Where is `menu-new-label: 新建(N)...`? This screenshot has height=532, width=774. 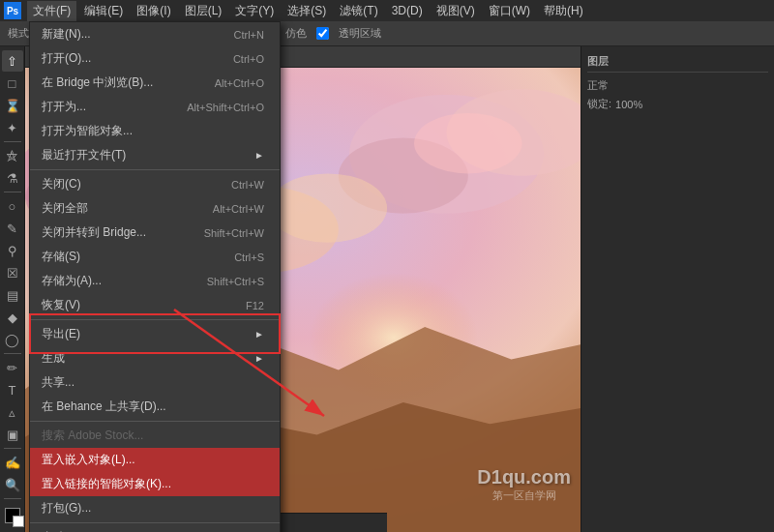 menu-new-label: 新建(N)... is located at coordinates (66, 35).